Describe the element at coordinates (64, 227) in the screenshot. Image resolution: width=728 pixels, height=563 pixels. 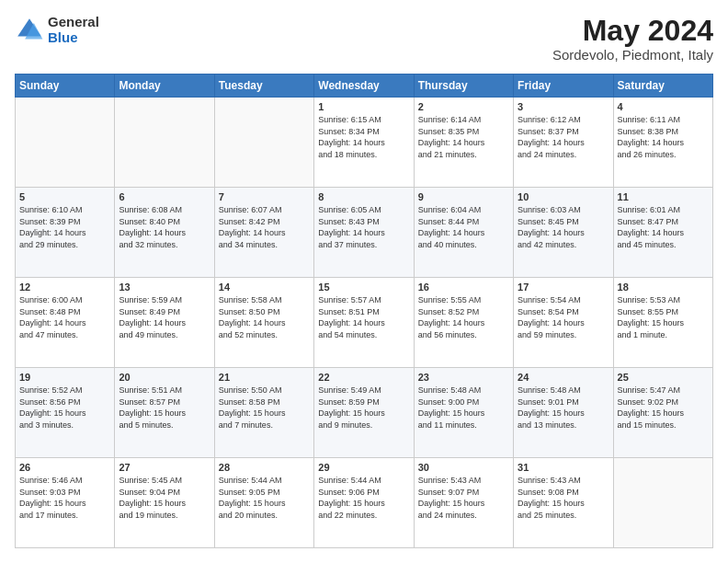
I see `day-info: Sunrise: 6:10 AM Sunset: 8:39 PM Dayligh…` at that location.